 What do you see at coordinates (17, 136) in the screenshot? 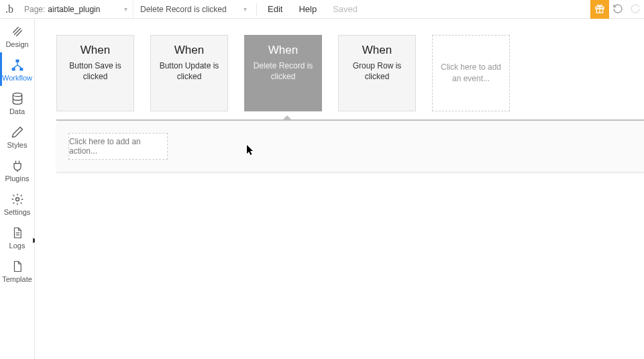
I see `sidebar-item-styles: Styles` at bounding box center [17, 136].